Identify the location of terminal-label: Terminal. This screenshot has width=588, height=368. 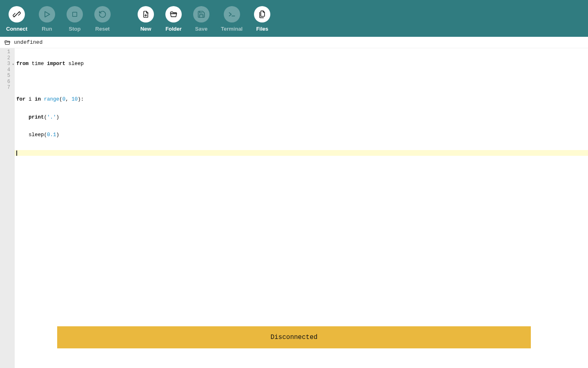
(232, 29).